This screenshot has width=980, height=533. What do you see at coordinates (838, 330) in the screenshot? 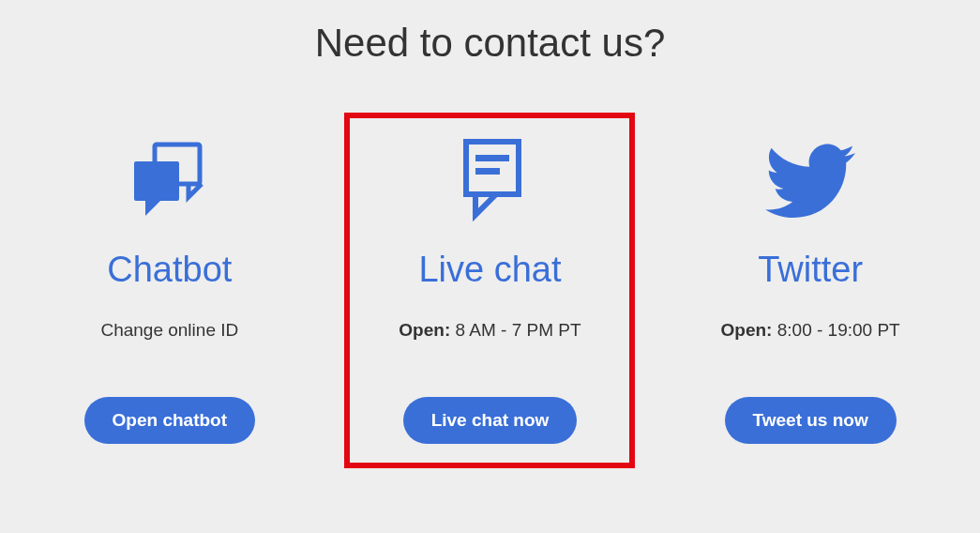
I see `card-twitter-info-value: 8:00 - 19:00 PT` at bounding box center [838, 330].